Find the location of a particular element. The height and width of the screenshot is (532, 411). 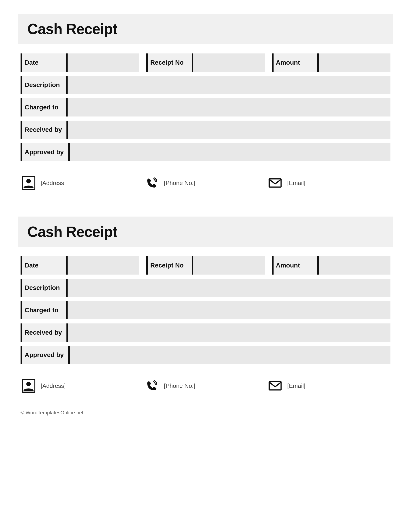

receipt-no-label-1: Receipt No is located at coordinates (169, 62).